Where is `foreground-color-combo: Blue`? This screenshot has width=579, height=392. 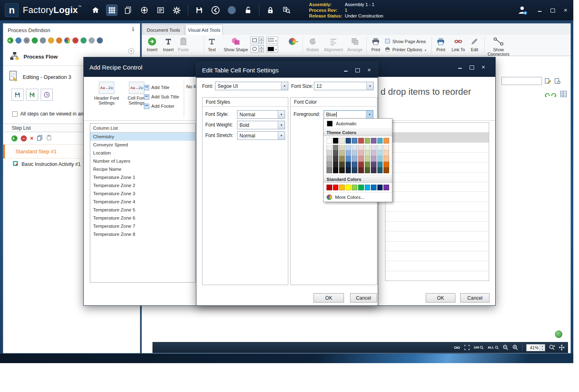
foreground-color-combo: Blue is located at coordinates (348, 115).